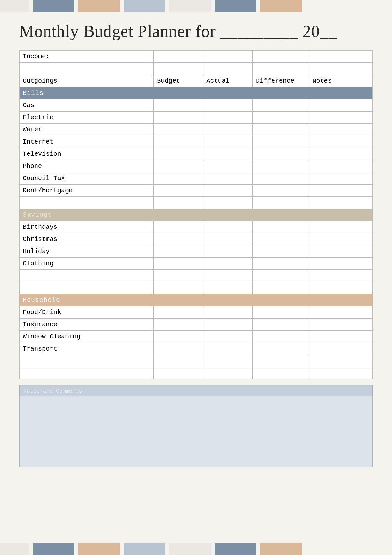 The width and height of the screenshot is (392, 555). What do you see at coordinates (281, 81) in the screenshot?
I see `col-header-difference: Difference` at bounding box center [281, 81].